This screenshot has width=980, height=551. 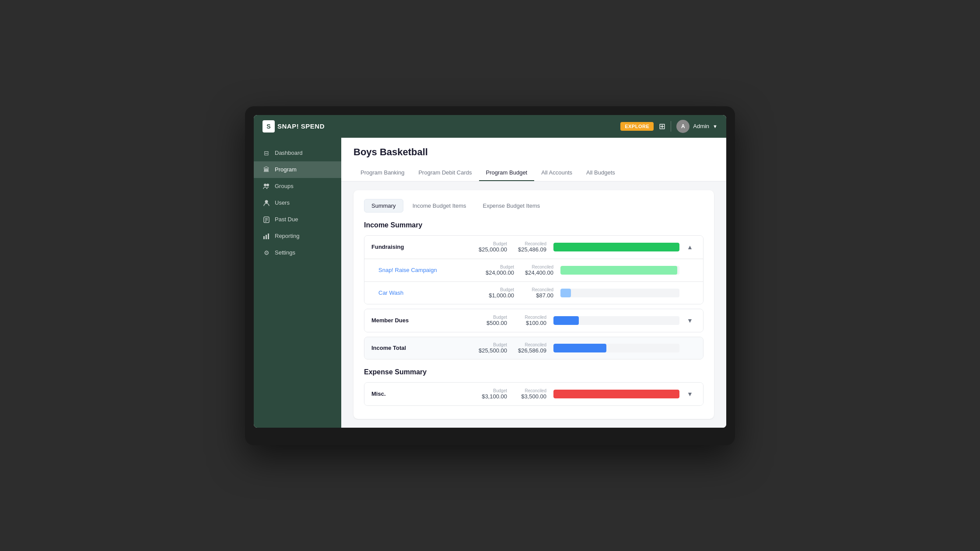 What do you see at coordinates (287, 236) in the screenshot?
I see `sidebar-item-label: Reporting` at bounding box center [287, 236].